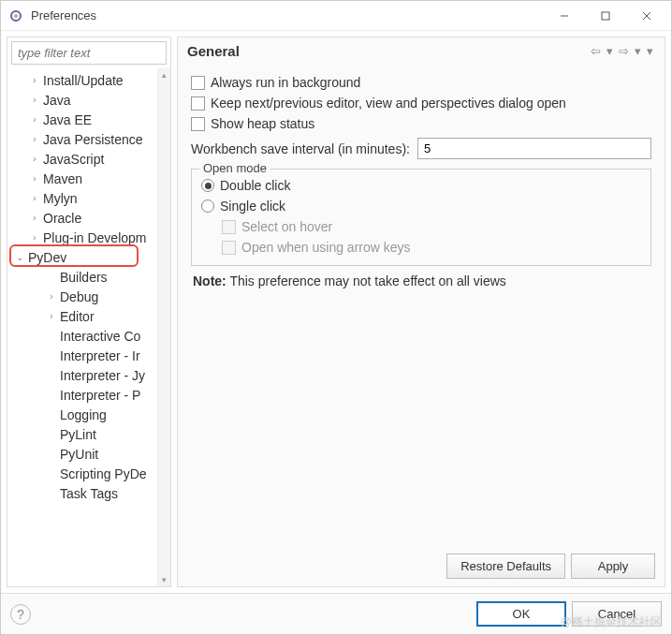 The image size is (672, 635). I want to click on check-open-arrow-label: Open when using arrow keys, so click(326, 247).